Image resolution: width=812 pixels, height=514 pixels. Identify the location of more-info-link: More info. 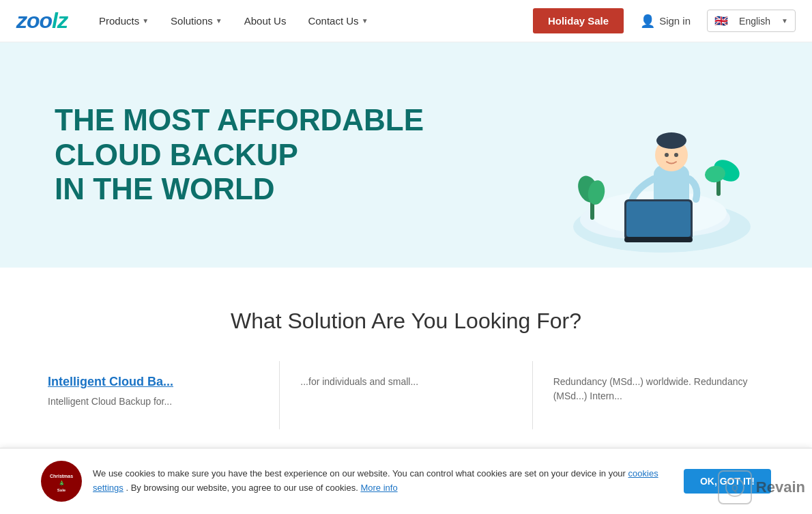
(379, 487).